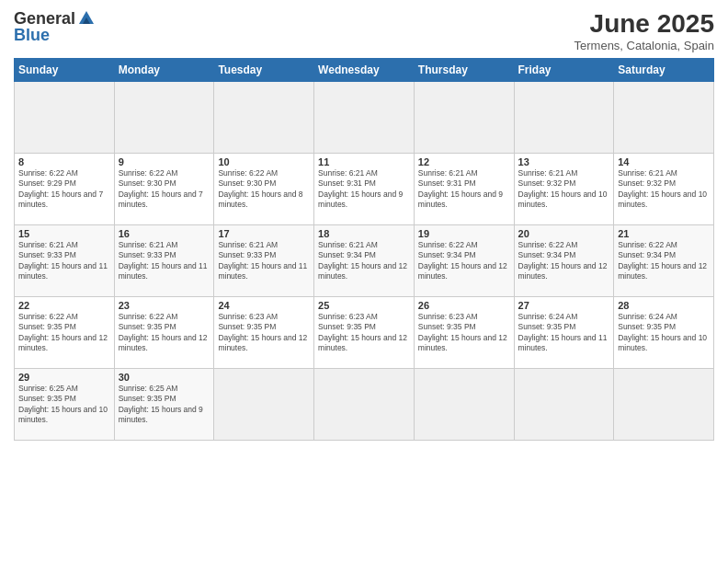  What do you see at coordinates (265, 261) in the screenshot?
I see `calendar-day-cell: 17Sunrise: 6:21 AMSunset: 9:33 PMDayligh…` at bounding box center [265, 261].